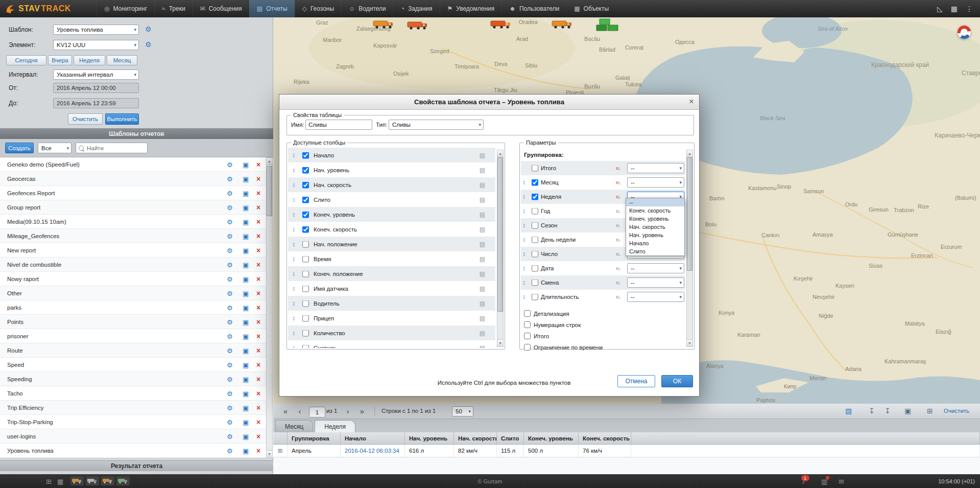  Describe the element at coordinates (429, 438) in the screenshot. I see `header-cell: Нач. уровень` at that location.